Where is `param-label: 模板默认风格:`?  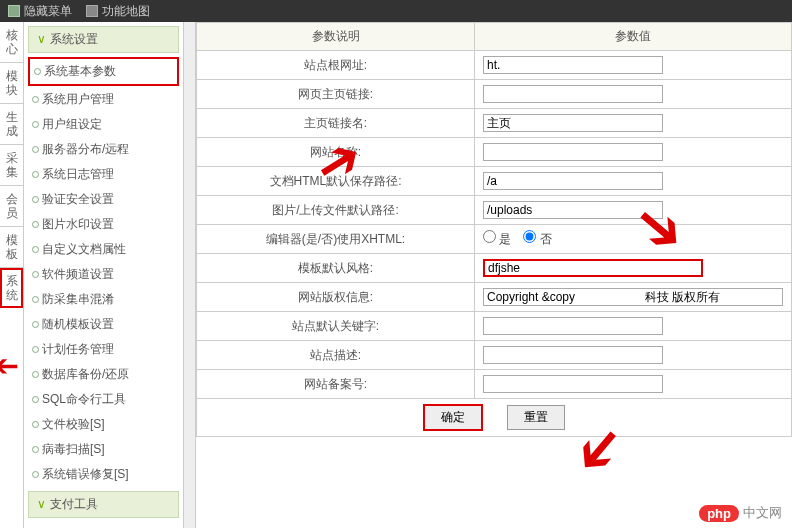 param-label: 模板默认风格: is located at coordinates (336, 268).